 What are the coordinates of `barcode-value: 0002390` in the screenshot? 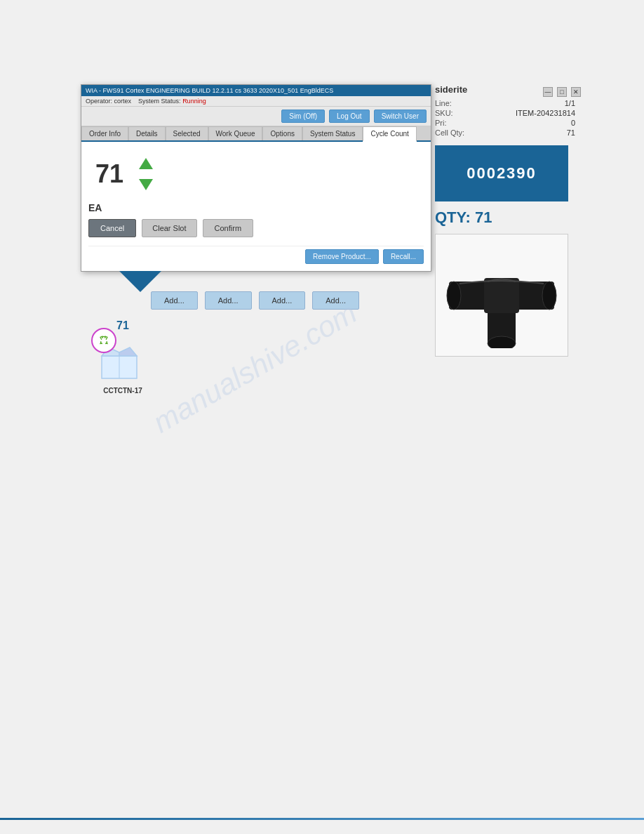 It's located at (502, 173).